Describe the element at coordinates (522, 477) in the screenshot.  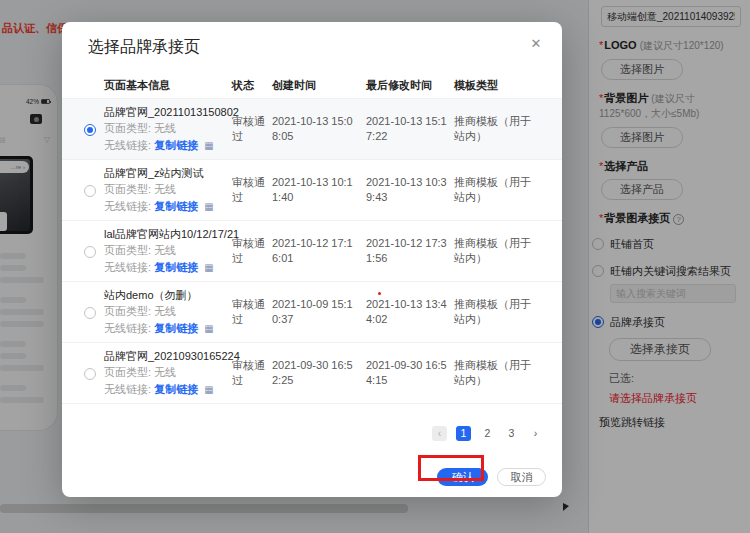
I see `cancel-button: 取消` at that location.